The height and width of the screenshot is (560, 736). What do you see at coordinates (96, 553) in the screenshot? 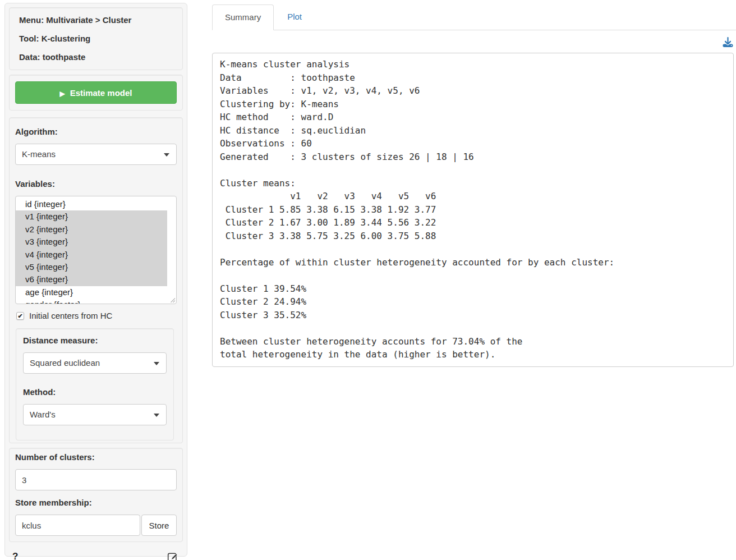
I see `sidebar-footer: ?` at bounding box center [96, 553].